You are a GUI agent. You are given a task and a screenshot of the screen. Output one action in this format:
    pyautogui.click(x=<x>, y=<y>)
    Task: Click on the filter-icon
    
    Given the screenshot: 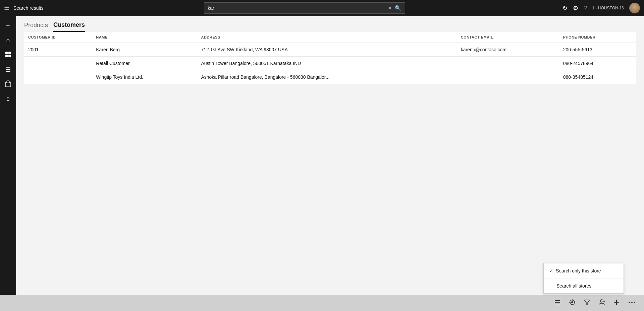 What is the action you would take?
    pyautogui.click(x=587, y=303)
    